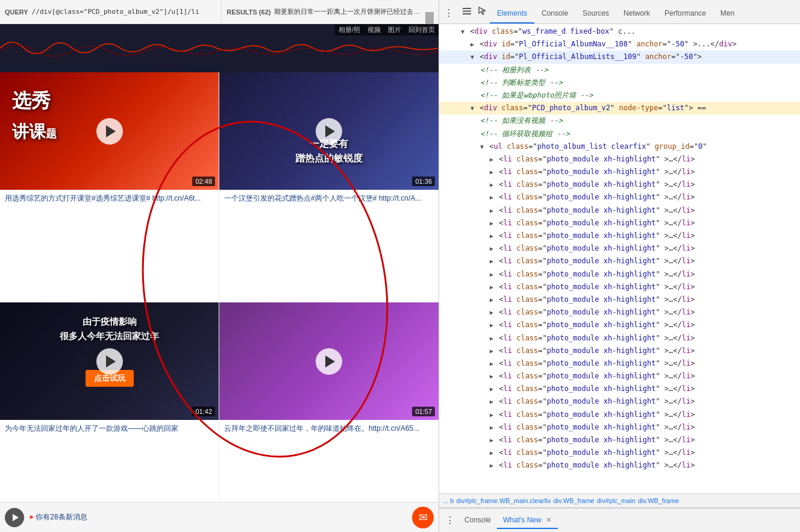 The height and width of the screenshot is (532, 800). What do you see at coordinates (330, 12) in the screenshot?
I see `results-section: RESULTS (62) 期更新的日常一一距离上一次月饼测评已经过去两年了...` at bounding box center [330, 12].